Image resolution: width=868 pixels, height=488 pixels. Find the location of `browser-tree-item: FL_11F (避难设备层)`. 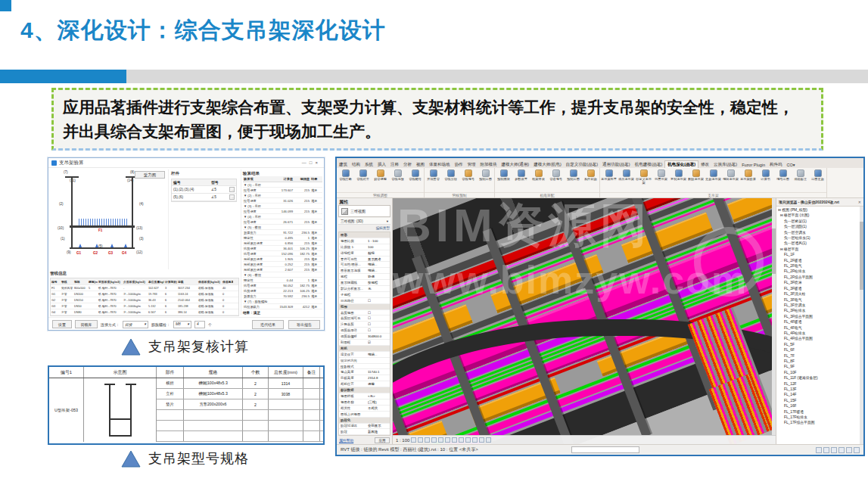

browser-tree-item: FL_11F (避难设备层) is located at coordinates (818, 378).